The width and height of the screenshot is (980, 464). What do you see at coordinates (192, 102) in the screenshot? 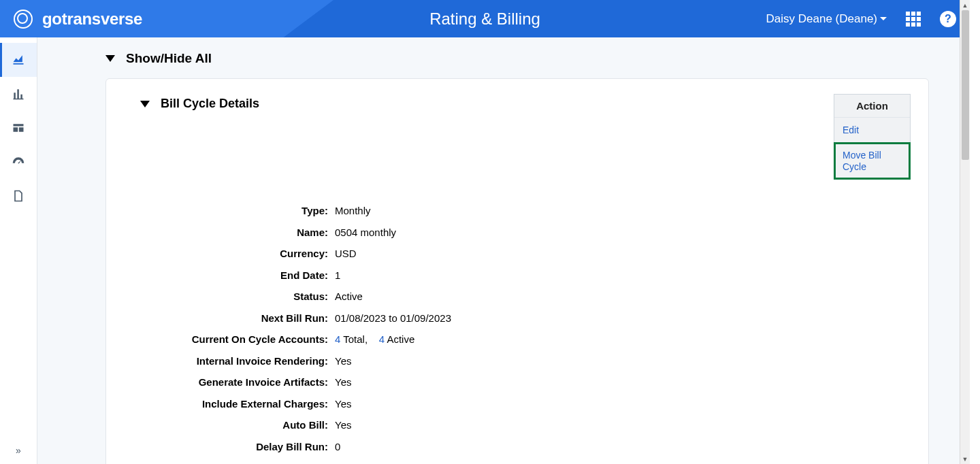
I see `section-toggle: Bill Cycle Details` at bounding box center [192, 102].